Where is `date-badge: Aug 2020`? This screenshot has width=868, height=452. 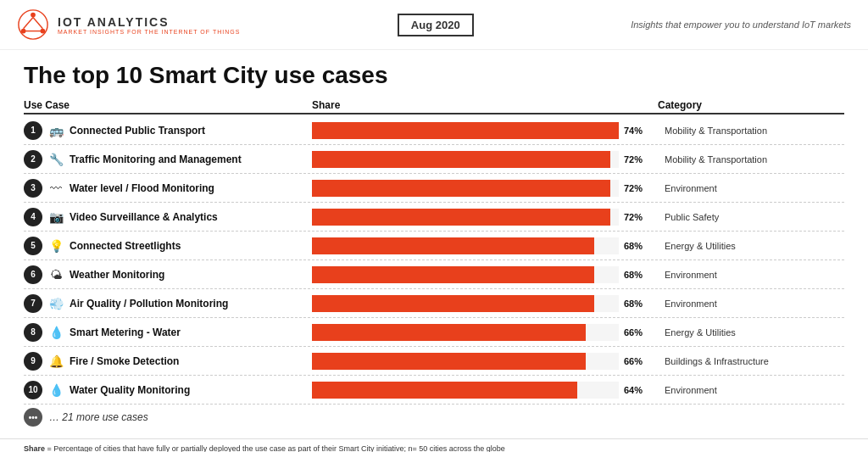 date-badge: Aug 2020 is located at coordinates (436, 25).